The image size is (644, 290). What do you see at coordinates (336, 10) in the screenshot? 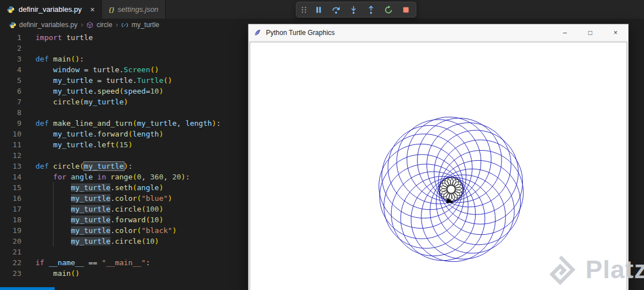
I see `step-over-button` at bounding box center [336, 10].